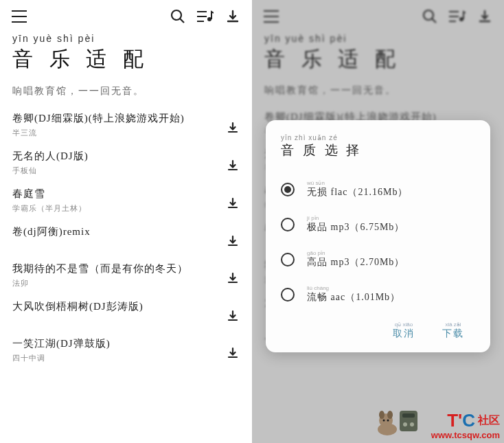  Describe the element at coordinates (126, 91) in the screenshot. I see `subtitle-text: 响唱教育馆，一一回无音。` at that location.